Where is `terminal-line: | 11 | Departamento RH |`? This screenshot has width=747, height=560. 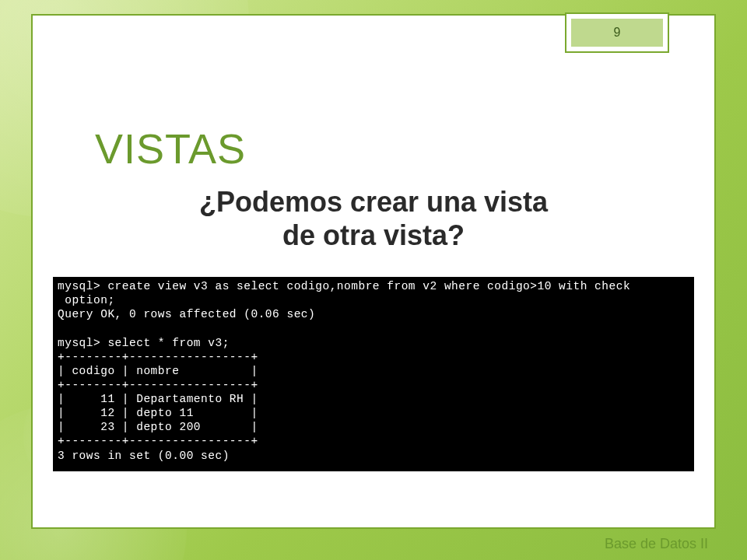 terminal-line: | 11 | Departamento RH | is located at coordinates (158, 399).